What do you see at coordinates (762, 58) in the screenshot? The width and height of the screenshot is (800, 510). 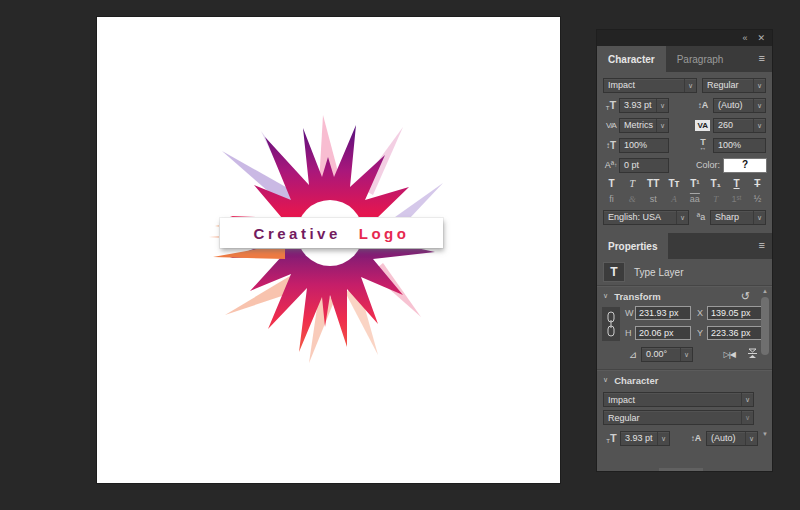 I see `panel-menu-icon: ≡` at bounding box center [762, 58].